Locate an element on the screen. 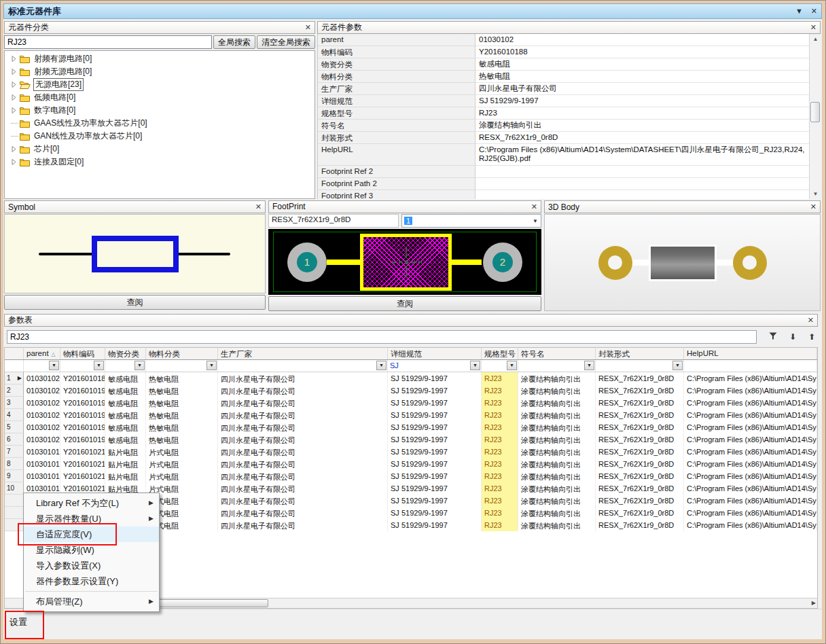 The width and height of the screenshot is (826, 644). footprint-view-button: 查阅 is located at coordinates (405, 304).